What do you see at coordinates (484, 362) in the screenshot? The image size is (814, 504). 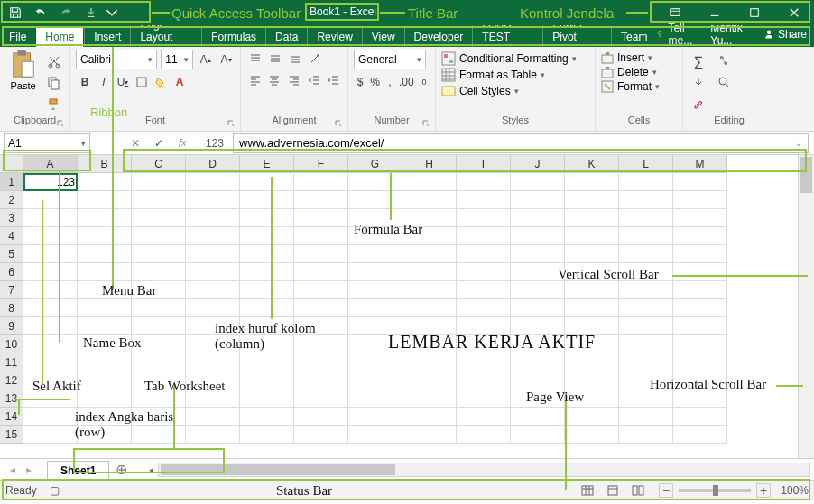 I see `cell-I11` at bounding box center [484, 362].